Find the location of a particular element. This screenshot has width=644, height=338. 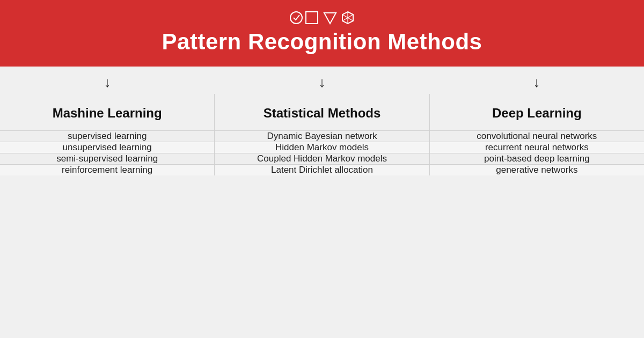

column-header-statistical-methods: Statistical Methods is located at coordinates (322, 112).